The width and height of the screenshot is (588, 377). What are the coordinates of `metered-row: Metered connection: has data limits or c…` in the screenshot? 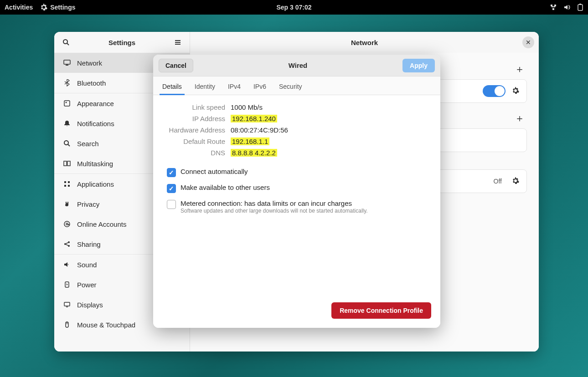 It's located at (297, 207).